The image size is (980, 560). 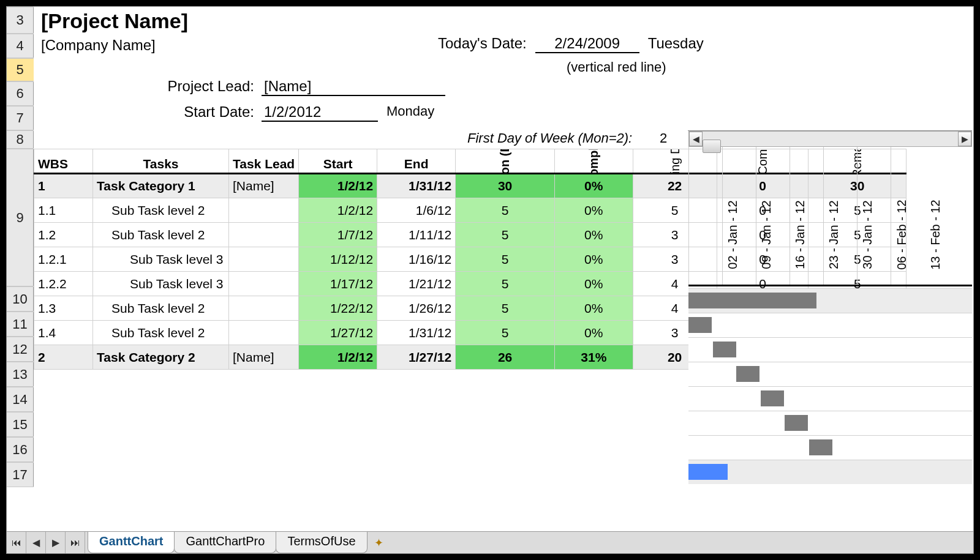 What do you see at coordinates (806, 215) in the screenshot?
I see `gantt-week-header: 23 - Jan - 12` at bounding box center [806, 215].